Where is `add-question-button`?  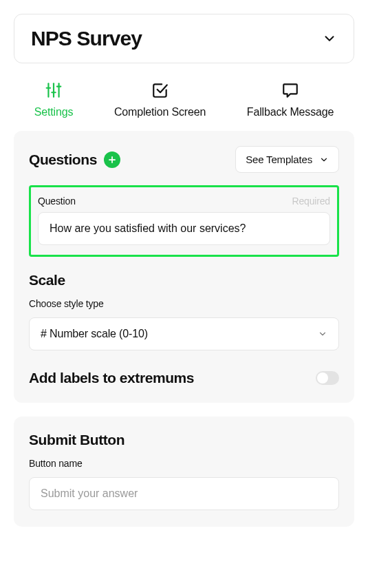
add-question-button is located at coordinates (112, 160).